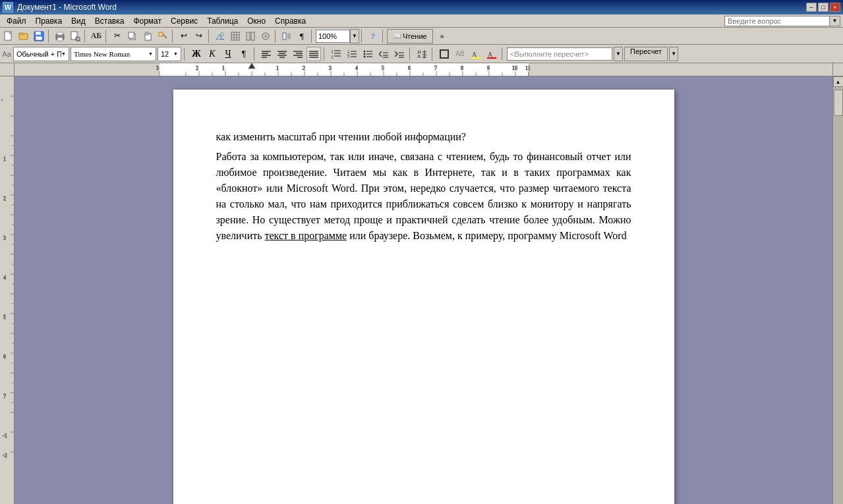  What do you see at coordinates (109, 21) in the screenshot?
I see `menu-insert: Вставка` at bounding box center [109, 21].